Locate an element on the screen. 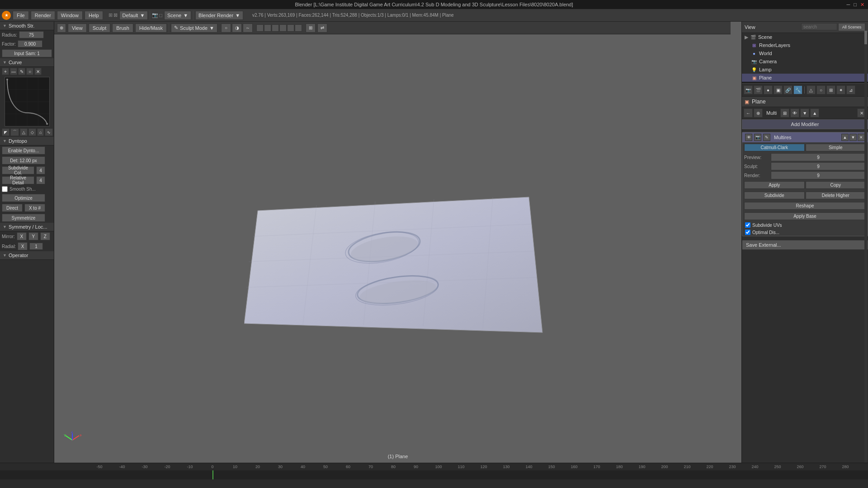  outliner-search is located at coordinates (819, 27).